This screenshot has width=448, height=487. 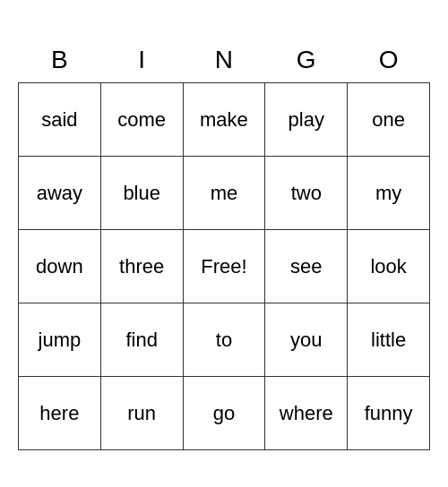 I want to click on bingo-cell-r2-c1: three, so click(x=142, y=267).